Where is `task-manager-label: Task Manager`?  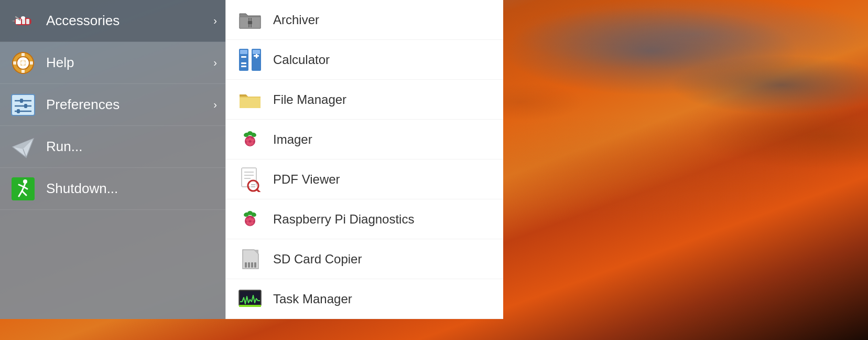
task-manager-label: Task Manager is located at coordinates (312, 299).